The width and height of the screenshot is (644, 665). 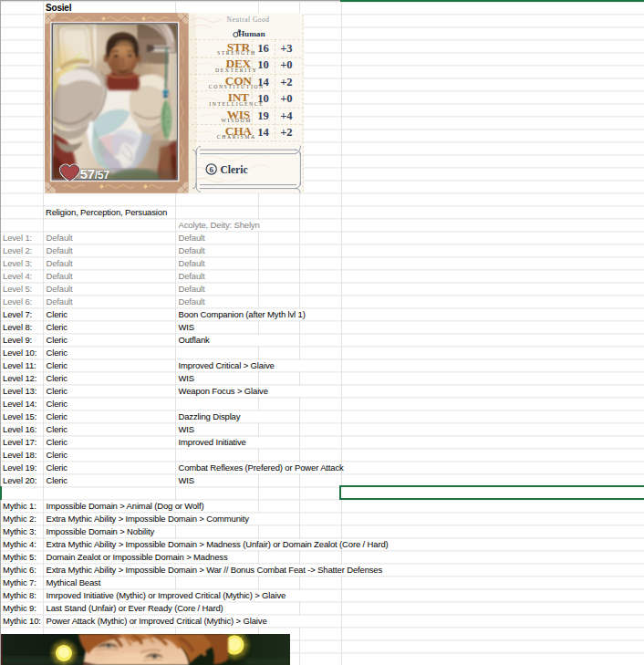 What do you see at coordinates (235, 137) in the screenshot?
I see `svg-text: CHARISMA` at bounding box center [235, 137].